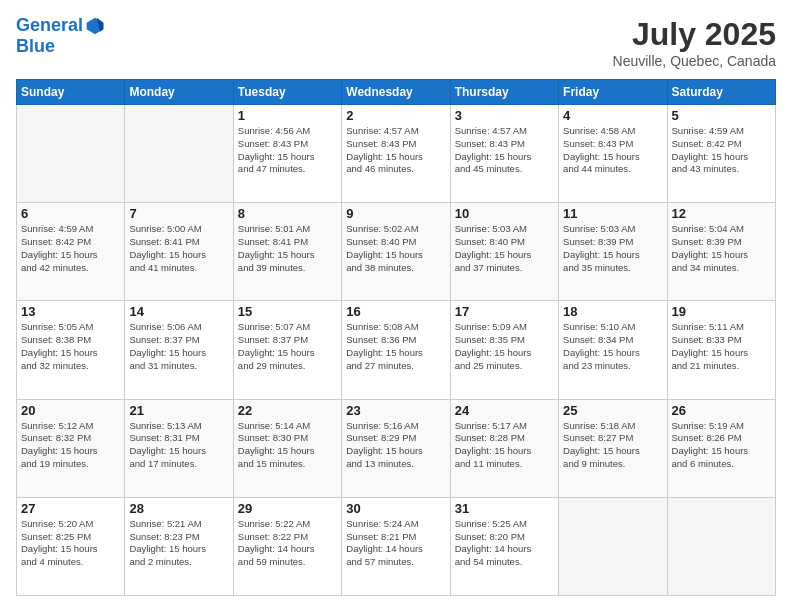 The height and width of the screenshot is (612, 792). What do you see at coordinates (612, 214) in the screenshot?
I see `day-number: 11` at bounding box center [612, 214].